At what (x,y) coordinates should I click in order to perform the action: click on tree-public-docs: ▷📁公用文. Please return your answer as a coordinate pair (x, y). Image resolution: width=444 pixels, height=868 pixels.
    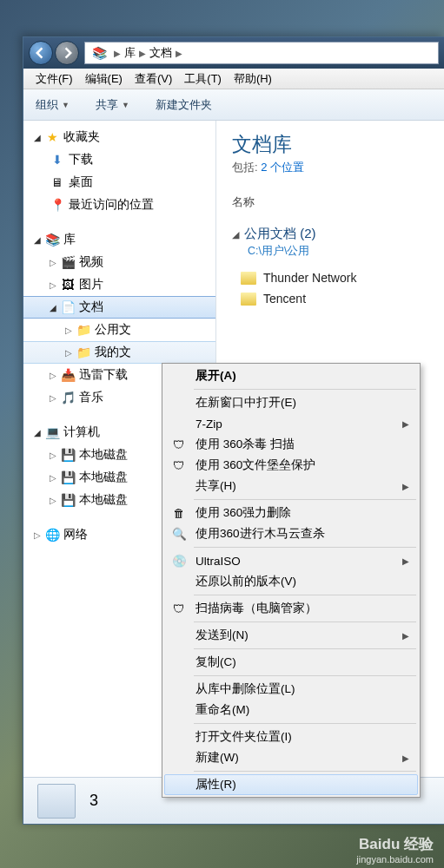
    Looking at the image, I should click on (120, 330).